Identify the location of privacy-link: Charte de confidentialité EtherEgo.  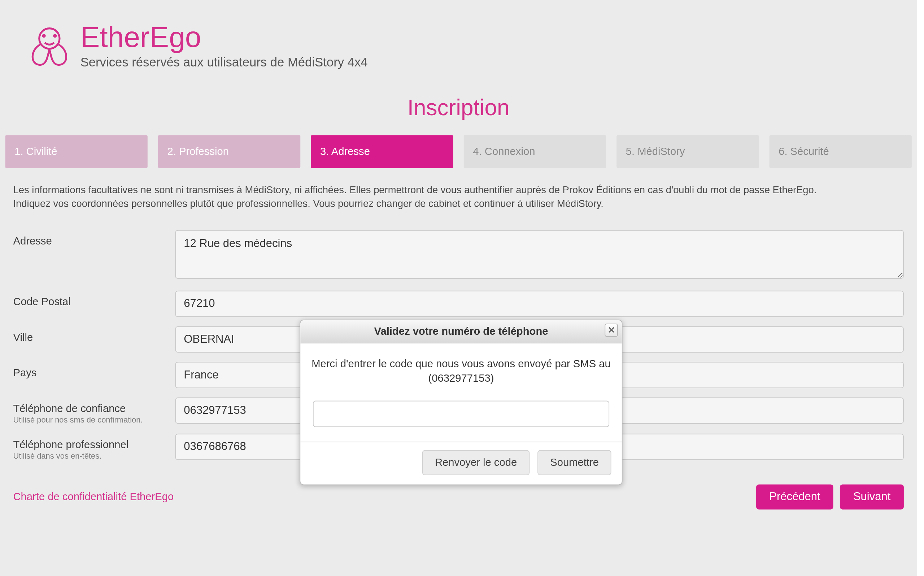
(94, 497).